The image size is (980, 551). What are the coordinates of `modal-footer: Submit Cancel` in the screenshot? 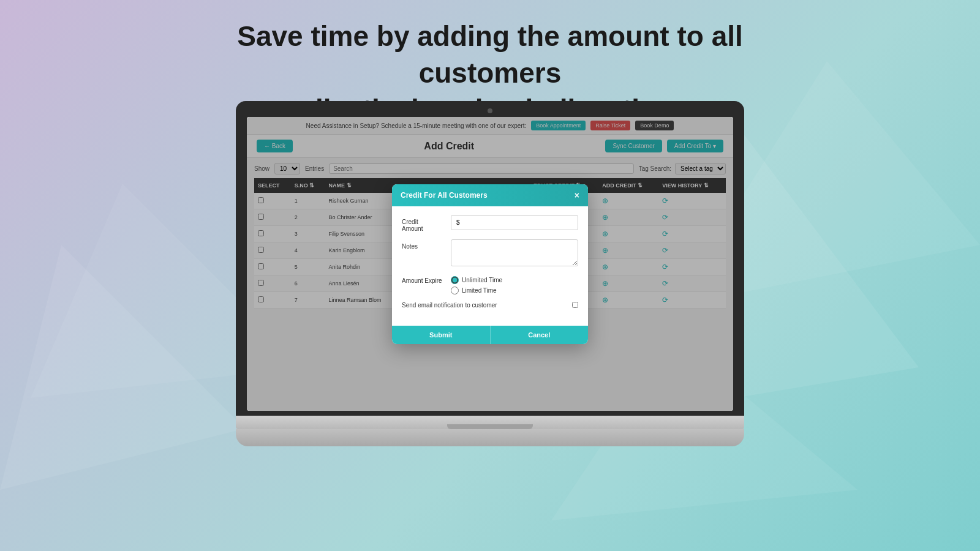 It's located at (490, 335).